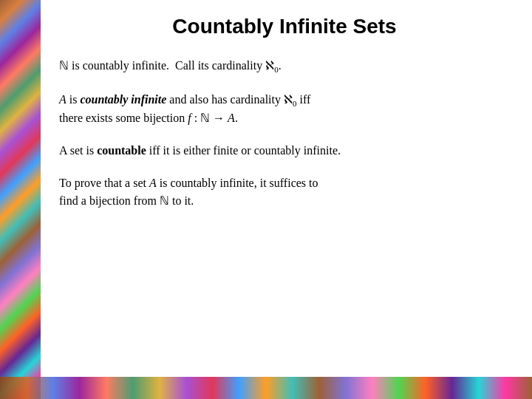 Image resolution: width=532 pixels, height=399 pixels. I want to click on paragraph-3: A set is countable iff it is either fini…, so click(284, 151).